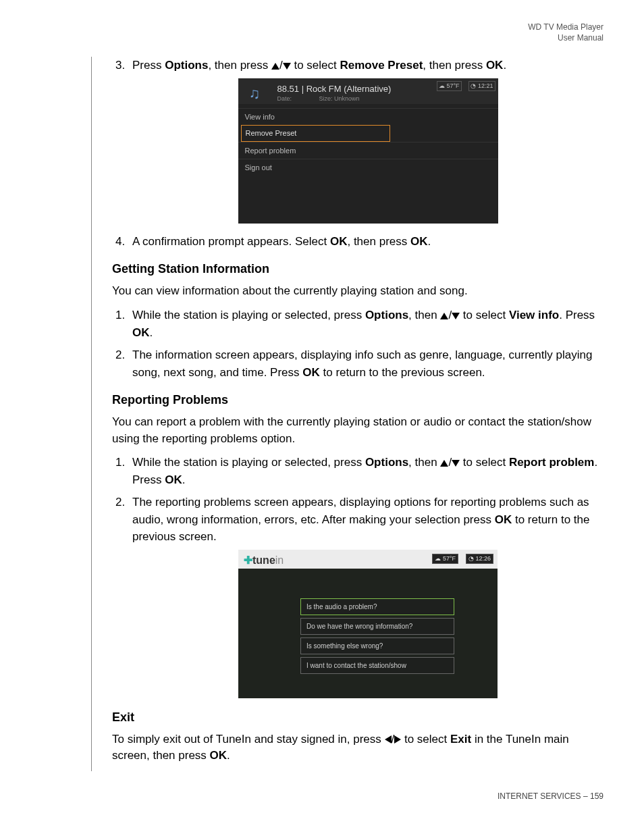  Describe the element at coordinates (358, 292) in the screenshot. I see `para-station-info: You can view information about the curre…` at that location.